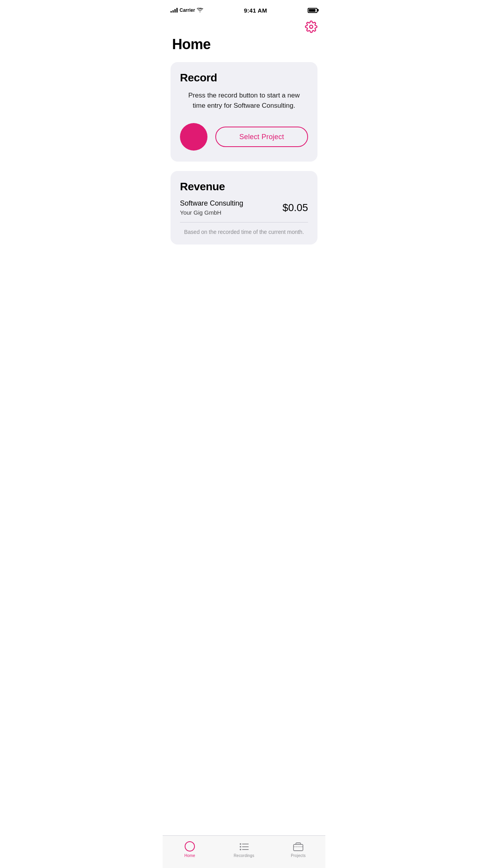  Describe the element at coordinates (244, 101) in the screenshot. I see `record-card-description: Press the record button to start a new t…` at that location.